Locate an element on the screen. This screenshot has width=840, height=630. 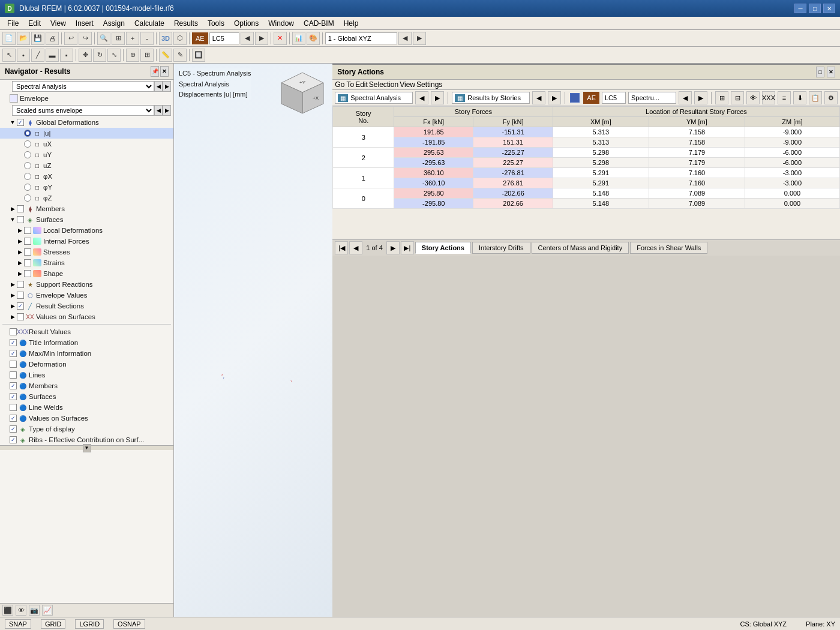
sa-res-prev-btn: ◀ is located at coordinates (539, 98).